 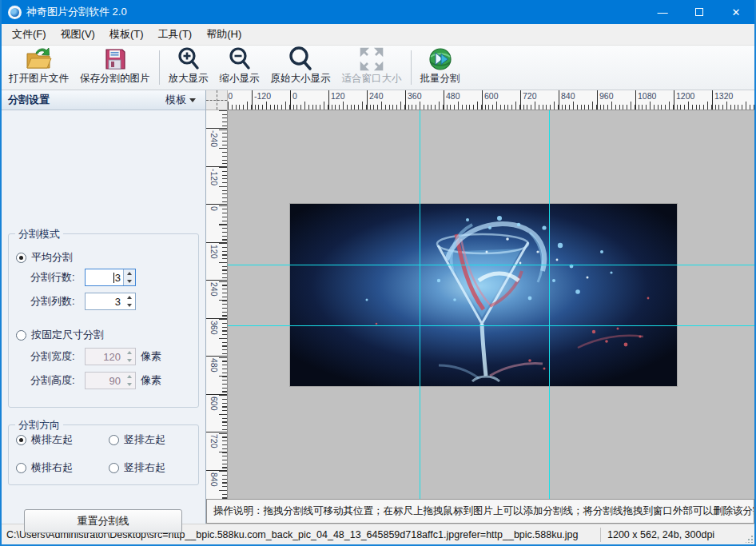 What do you see at coordinates (189, 67) in the screenshot?
I see `zoom-in-button: 放大显示` at bounding box center [189, 67].